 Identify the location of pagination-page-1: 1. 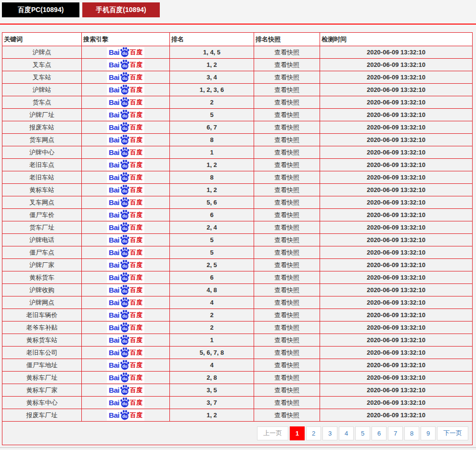
(297, 433).